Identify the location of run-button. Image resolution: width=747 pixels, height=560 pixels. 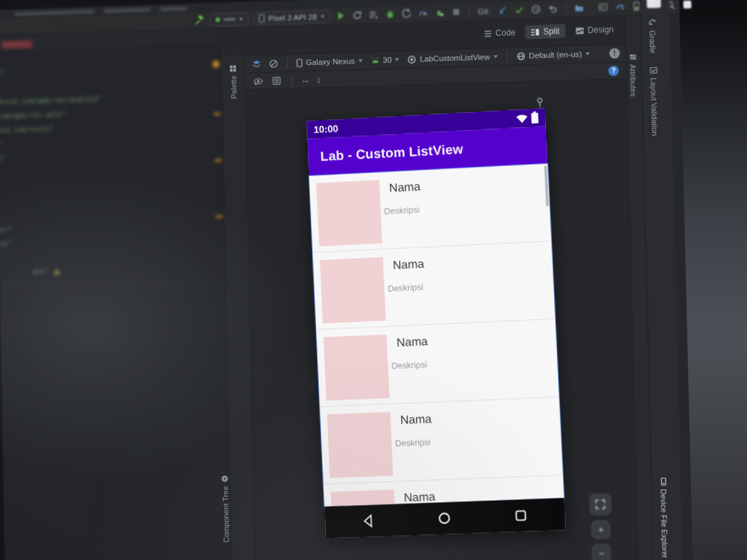
(340, 15).